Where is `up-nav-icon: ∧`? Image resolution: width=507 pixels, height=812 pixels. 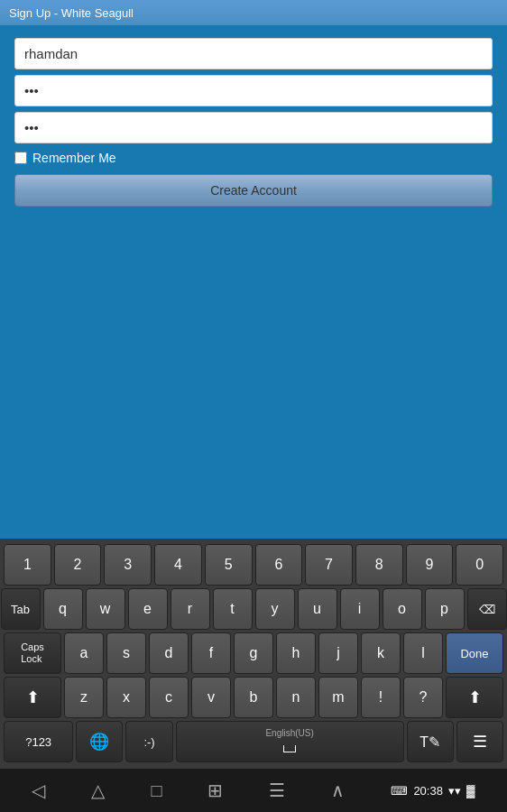
up-nav-icon: ∧ is located at coordinates (337, 790).